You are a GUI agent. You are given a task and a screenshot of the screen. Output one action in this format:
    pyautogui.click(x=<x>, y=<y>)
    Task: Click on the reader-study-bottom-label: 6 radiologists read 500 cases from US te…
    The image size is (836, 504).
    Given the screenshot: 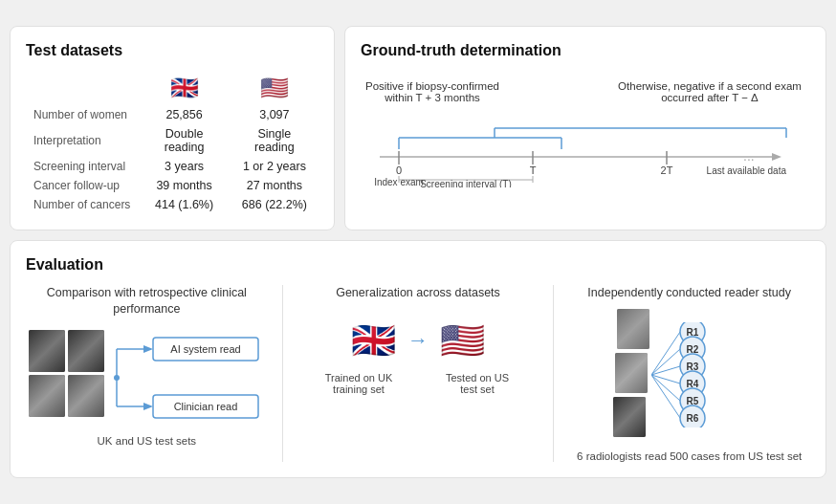 What is the action you would take?
    pyautogui.click(x=689, y=456)
    